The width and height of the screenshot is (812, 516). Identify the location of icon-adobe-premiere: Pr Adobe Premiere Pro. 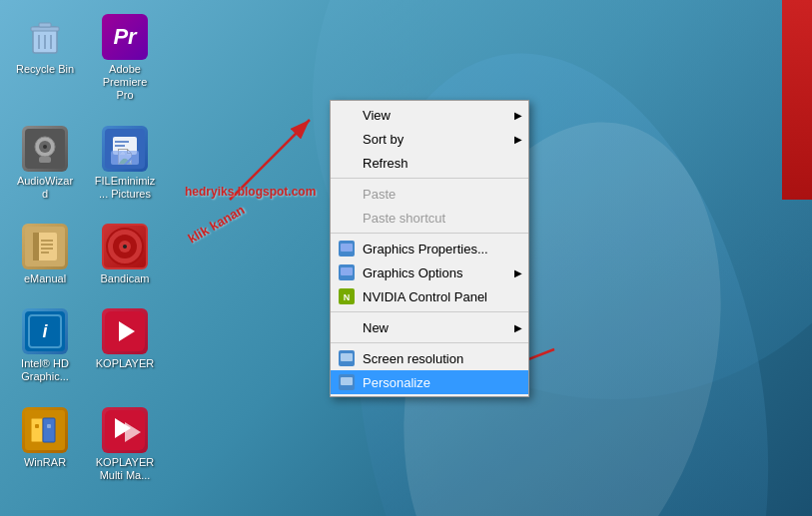
(125, 58).